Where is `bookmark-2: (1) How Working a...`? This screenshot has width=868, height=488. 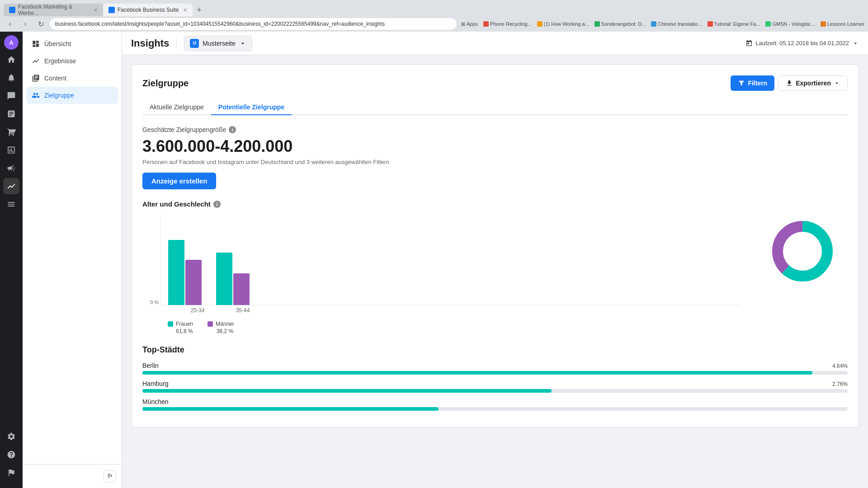
bookmark-2: (1) How Working a... is located at coordinates (563, 24).